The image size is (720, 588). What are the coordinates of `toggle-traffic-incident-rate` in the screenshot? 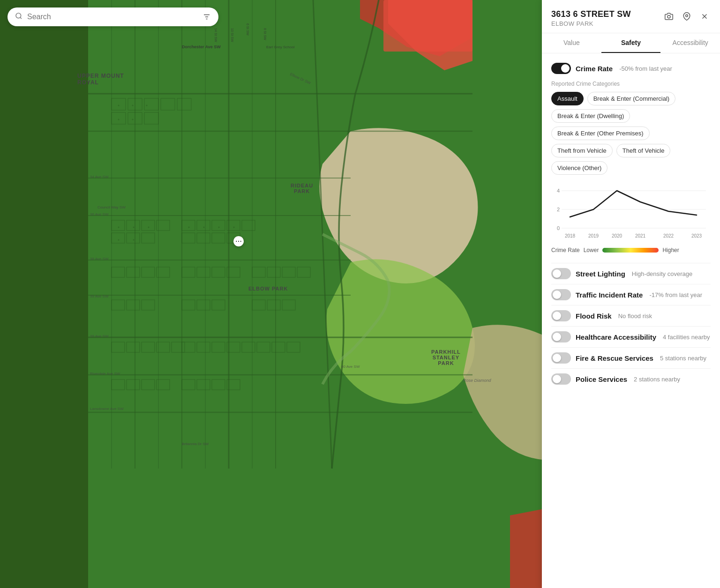 It's located at (561, 295).